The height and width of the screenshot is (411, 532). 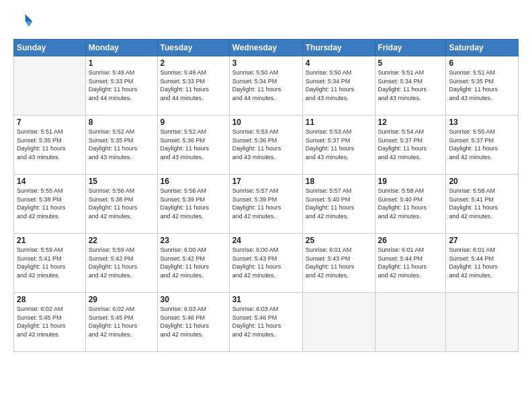 I want to click on day-info: Sunrise: 5:58 AM Sunset: 5:41 PM Dayligh…, so click(x=482, y=203).